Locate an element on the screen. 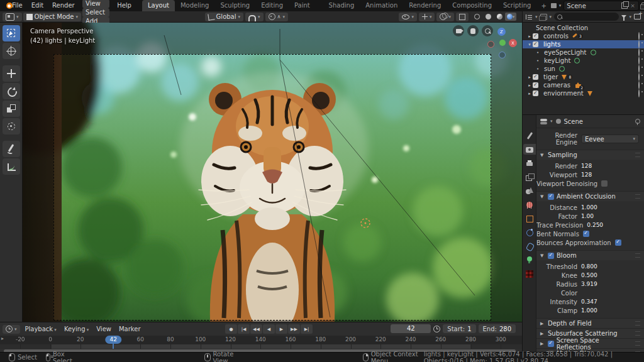 This screenshot has width=644, height=362. timeline-editor-type-button: ▾ is located at coordinates (11, 329).